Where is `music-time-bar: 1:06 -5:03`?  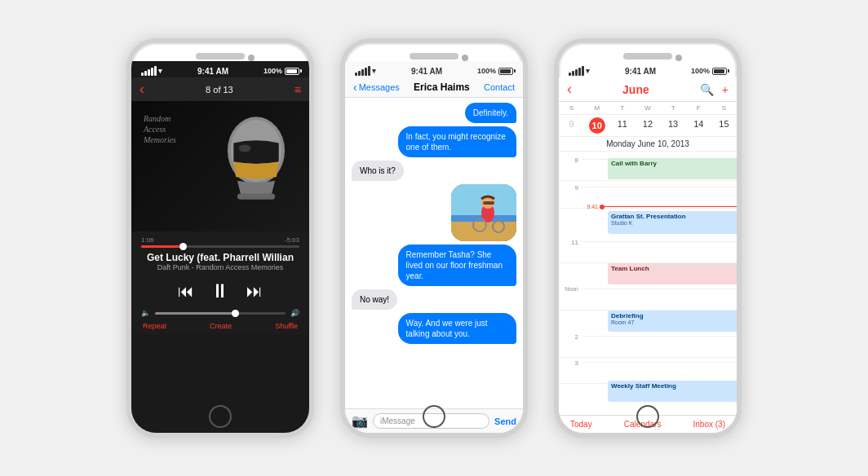
music-time-bar: 1:06 -5:03 is located at coordinates (220, 240).